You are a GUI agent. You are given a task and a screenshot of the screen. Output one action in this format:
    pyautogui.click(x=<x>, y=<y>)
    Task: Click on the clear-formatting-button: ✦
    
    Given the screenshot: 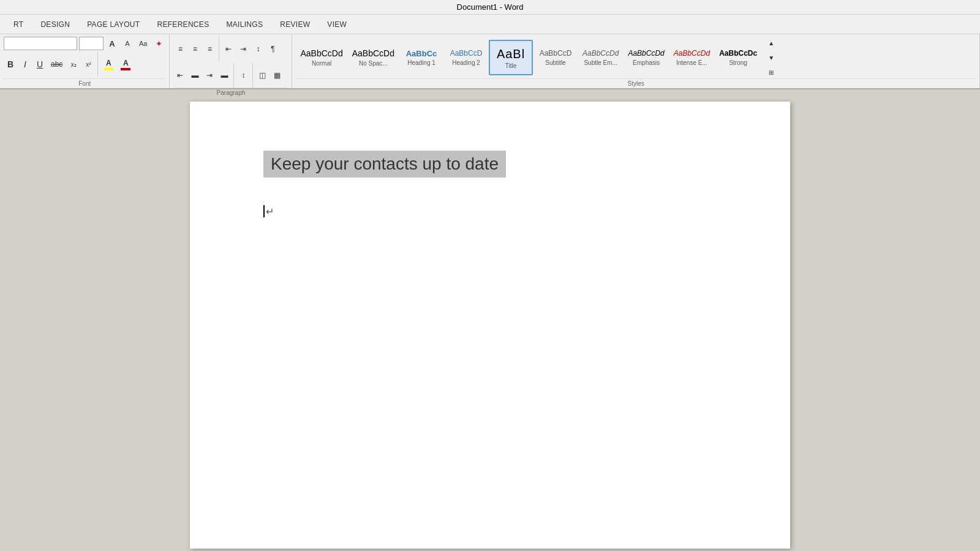 What is the action you would take?
    pyautogui.click(x=159, y=43)
    